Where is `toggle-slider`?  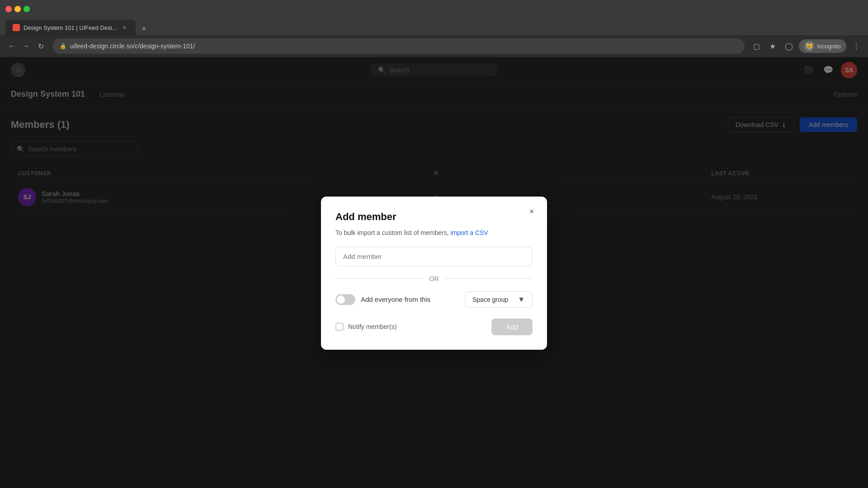 toggle-slider is located at coordinates (345, 300).